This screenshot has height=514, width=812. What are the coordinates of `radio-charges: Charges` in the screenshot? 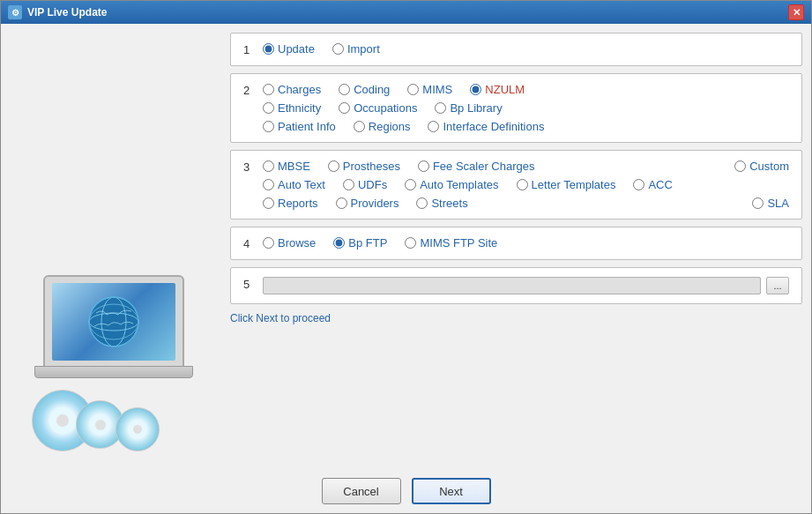 It's located at (292, 90).